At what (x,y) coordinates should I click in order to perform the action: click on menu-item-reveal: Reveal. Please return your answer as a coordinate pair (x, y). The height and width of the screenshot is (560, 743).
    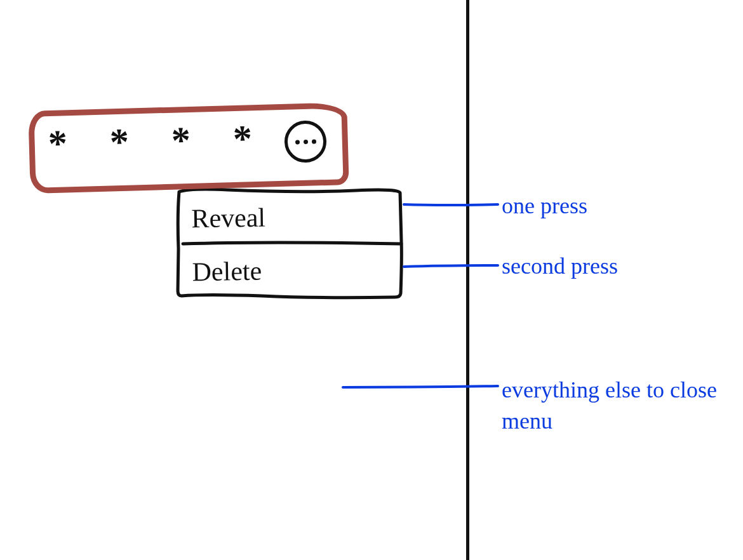
    Looking at the image, I should click on (296, 217).